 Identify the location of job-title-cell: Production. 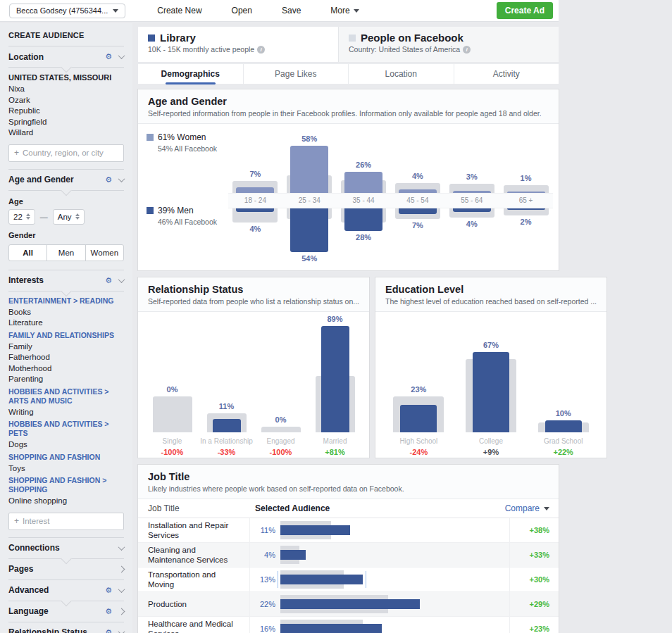
(194, 604).